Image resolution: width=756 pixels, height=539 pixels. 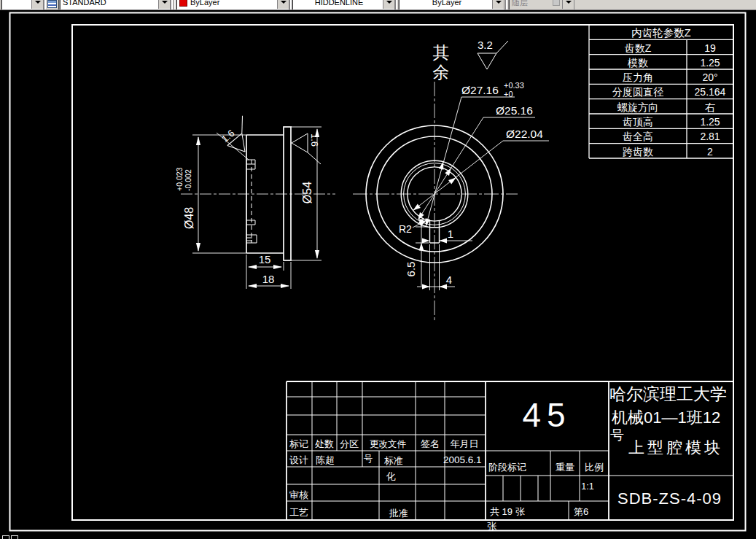 What do you see at coordinates (529, 4) in the screenshot?
I see `plotstyle-combo-value: 随层` at bounding box center [529, 4].